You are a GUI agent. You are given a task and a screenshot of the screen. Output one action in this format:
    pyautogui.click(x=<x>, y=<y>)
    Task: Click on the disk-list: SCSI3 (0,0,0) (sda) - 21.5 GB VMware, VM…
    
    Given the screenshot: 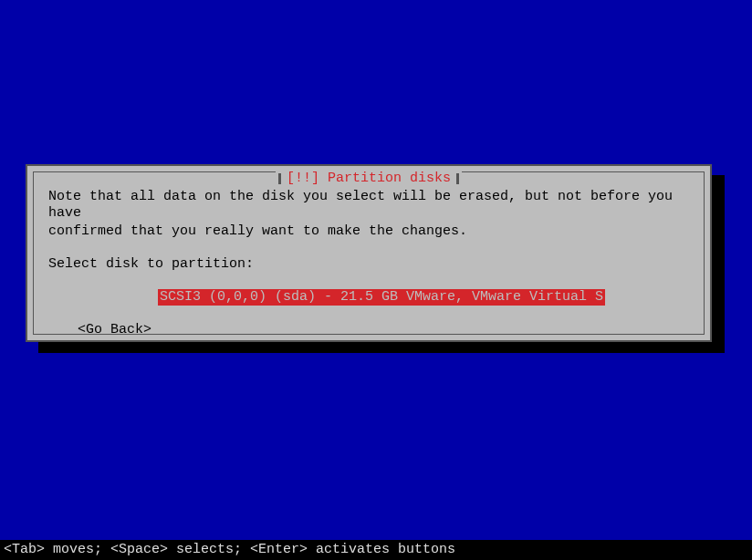 What is the action you would take?
    pyautogui.click(x=369, y=297)
    